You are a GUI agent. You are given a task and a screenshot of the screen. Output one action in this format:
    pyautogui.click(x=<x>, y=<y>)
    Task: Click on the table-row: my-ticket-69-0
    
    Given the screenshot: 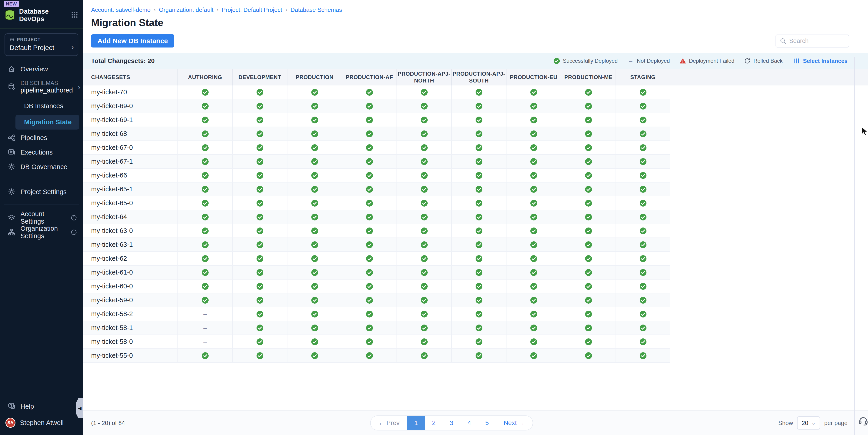 What is the action you would take?
    pyautogui.click(x=377, y=106)
    